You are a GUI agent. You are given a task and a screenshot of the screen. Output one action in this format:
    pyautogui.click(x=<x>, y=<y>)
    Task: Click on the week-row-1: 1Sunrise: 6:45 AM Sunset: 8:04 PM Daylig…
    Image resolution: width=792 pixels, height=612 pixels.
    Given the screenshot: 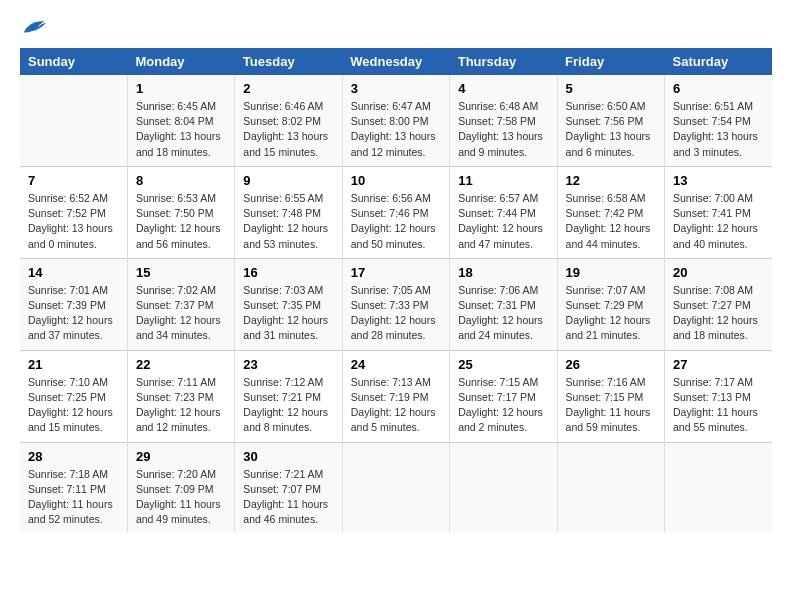 What is the action you would take?
    pyautogui.click(x=396, y=120)
    